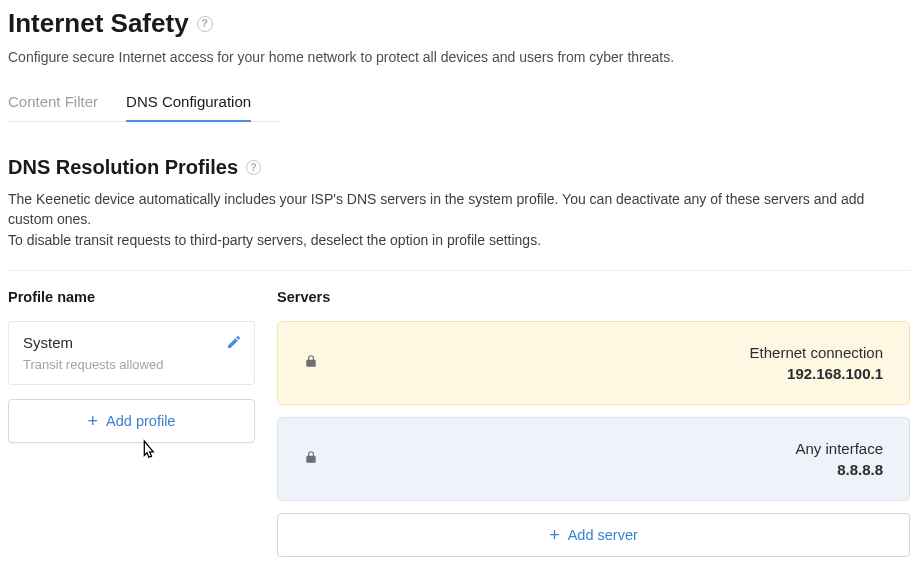 This screenshot has height=572, width=918. What do you see at coordinates (132, 353) in the screenshot?
I see `profile-row: System Transit requests allowed` at bounding box center [132, 353].